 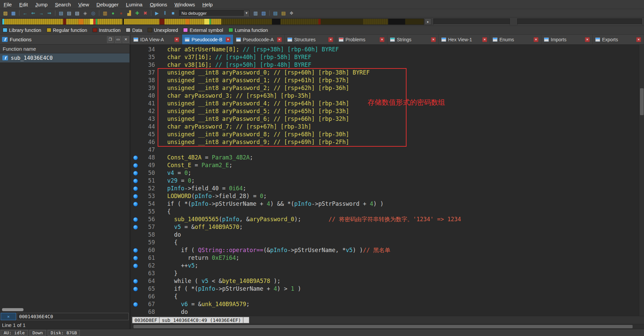 What do you see at coordinates (275, 13) in the screenshot?
I see `windows-list-icon: ▤` at bounding box center [275, 13].